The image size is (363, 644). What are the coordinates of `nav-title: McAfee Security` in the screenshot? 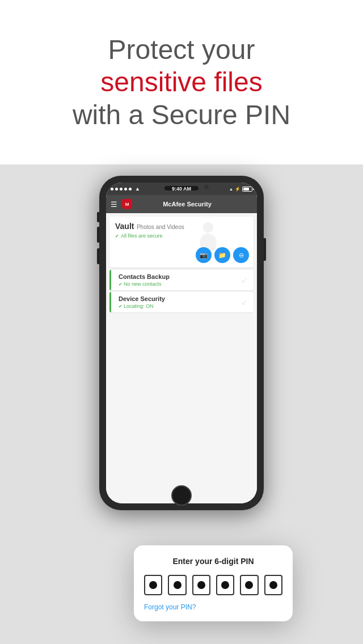 It's located at (187, 204).